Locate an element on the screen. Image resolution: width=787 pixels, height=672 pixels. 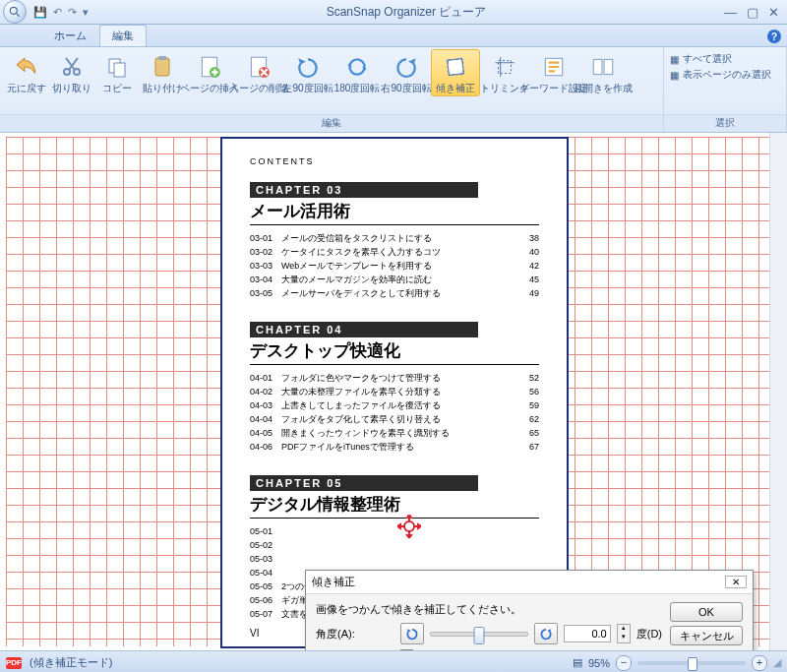
pdf-icon: PDF is located at coordinates (14, 663).